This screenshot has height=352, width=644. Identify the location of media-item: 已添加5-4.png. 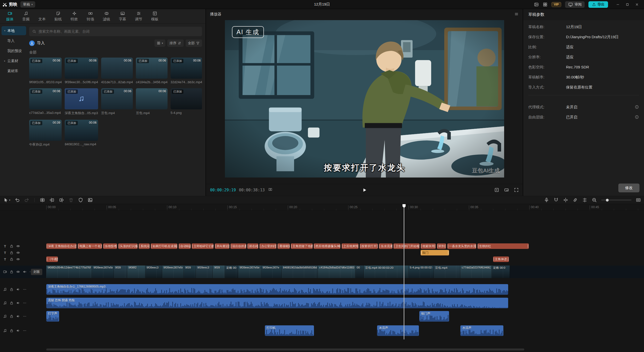
(186, 102).